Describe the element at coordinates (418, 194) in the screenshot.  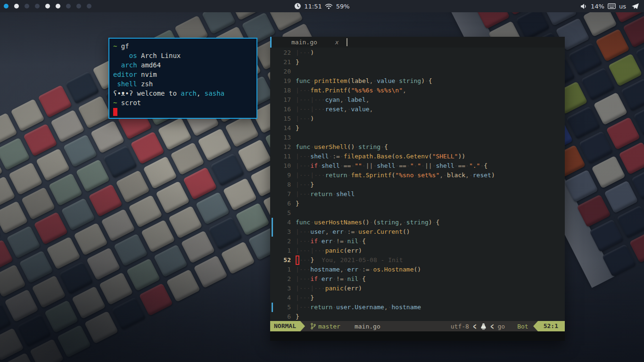
I see `code-line: 7|···return·shell` at that location.